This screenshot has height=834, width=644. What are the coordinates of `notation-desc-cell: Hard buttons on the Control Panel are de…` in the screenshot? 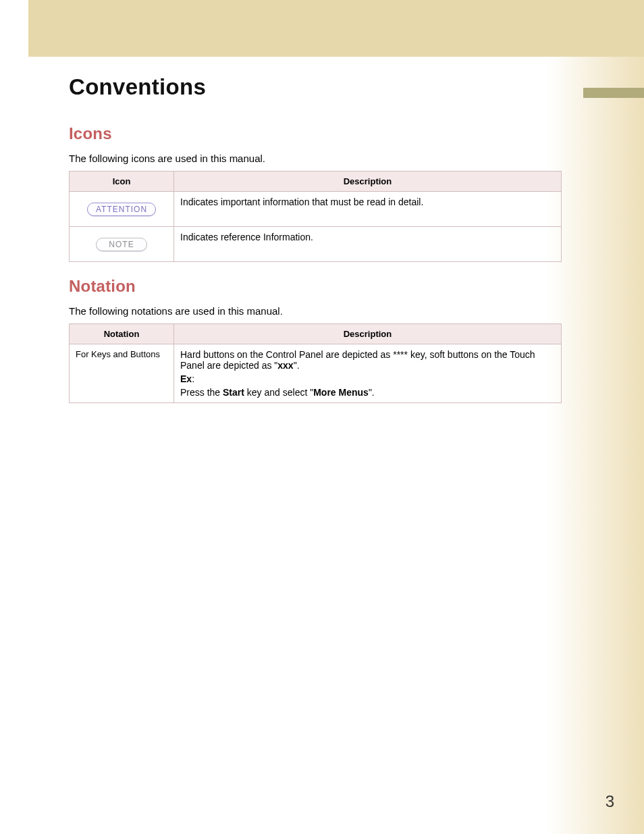 It's located at (368, 374).